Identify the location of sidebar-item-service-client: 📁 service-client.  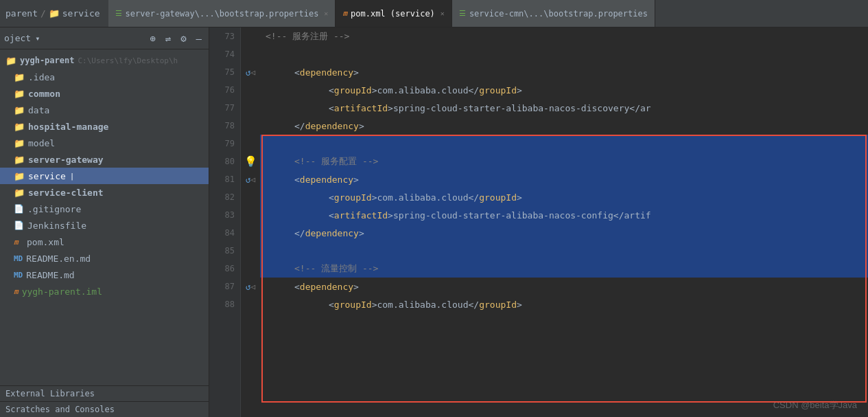
(104, 192).